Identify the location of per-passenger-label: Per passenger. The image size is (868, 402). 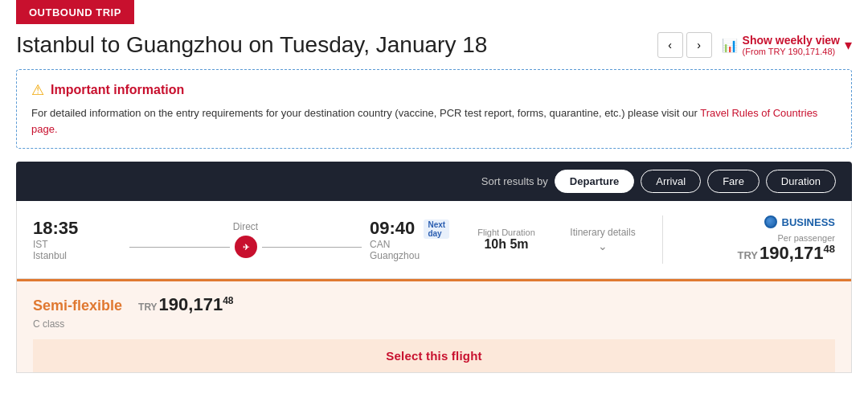
(755, 238).